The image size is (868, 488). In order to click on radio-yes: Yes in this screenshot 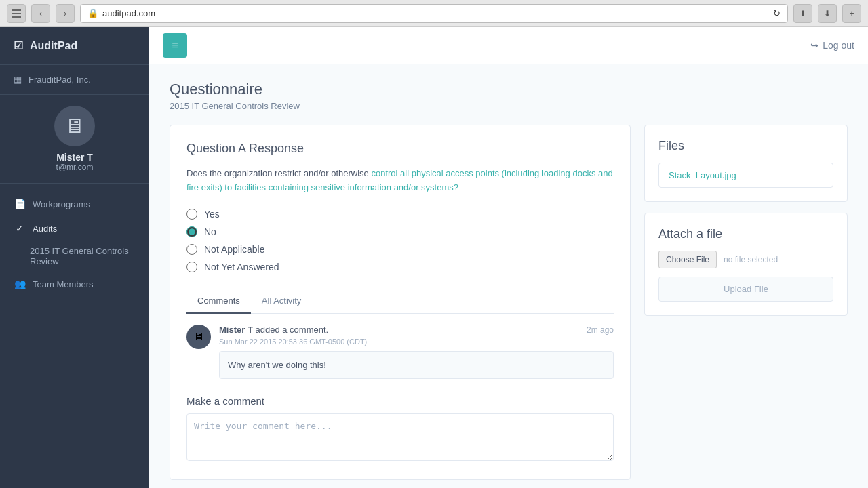, I will do `click(400, 214)`.